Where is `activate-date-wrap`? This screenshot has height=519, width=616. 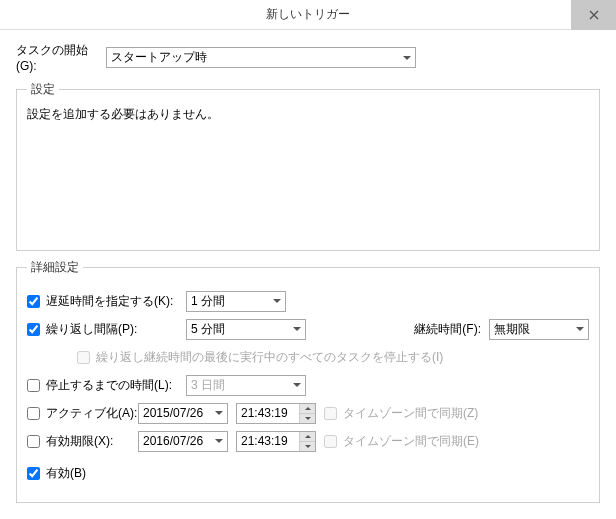 activate-date-wrap is located at coordinates (183, 414).